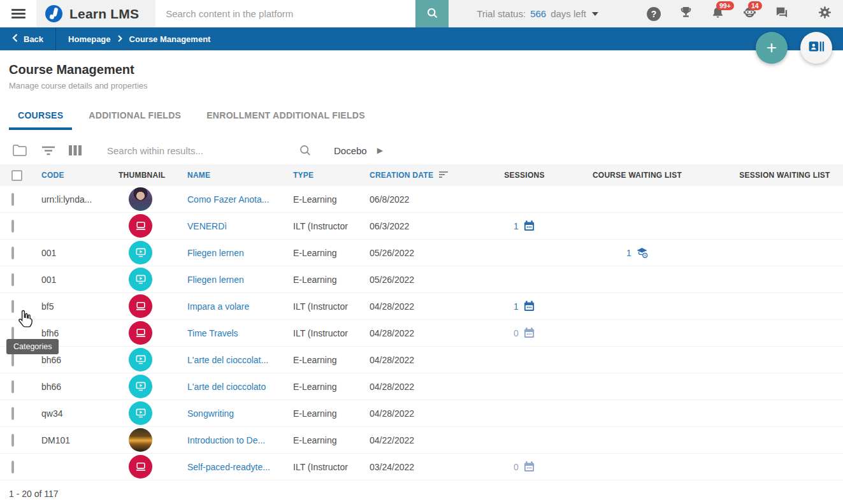 Image resolution: width=843 pixels, height=504 pixels. Describe the element at coordinates (435, 440) in the screenshot. I see `course-creation-date: 04/22/2022` at that location.